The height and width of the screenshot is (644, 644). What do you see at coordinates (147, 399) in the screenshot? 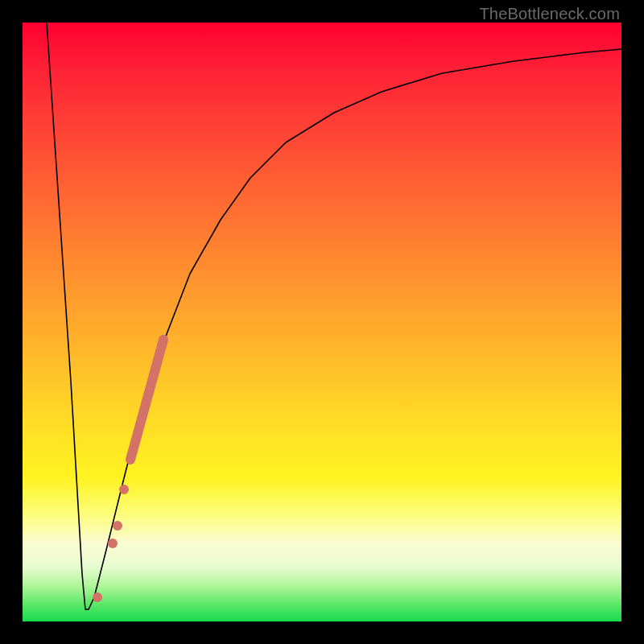
I see `marker-bar` at bounding box center [147, 399].